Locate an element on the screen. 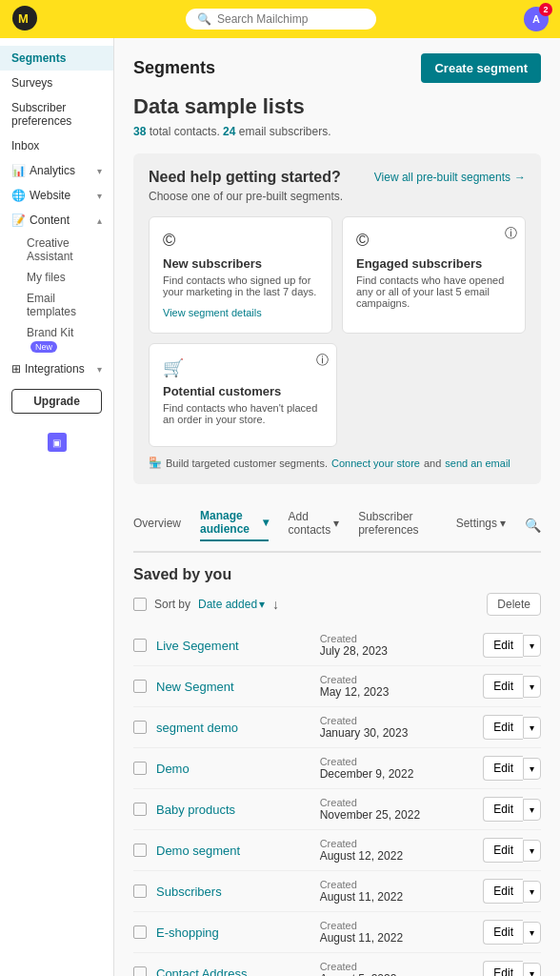  send-email-link: send an email is located at coordinates (478, 463).